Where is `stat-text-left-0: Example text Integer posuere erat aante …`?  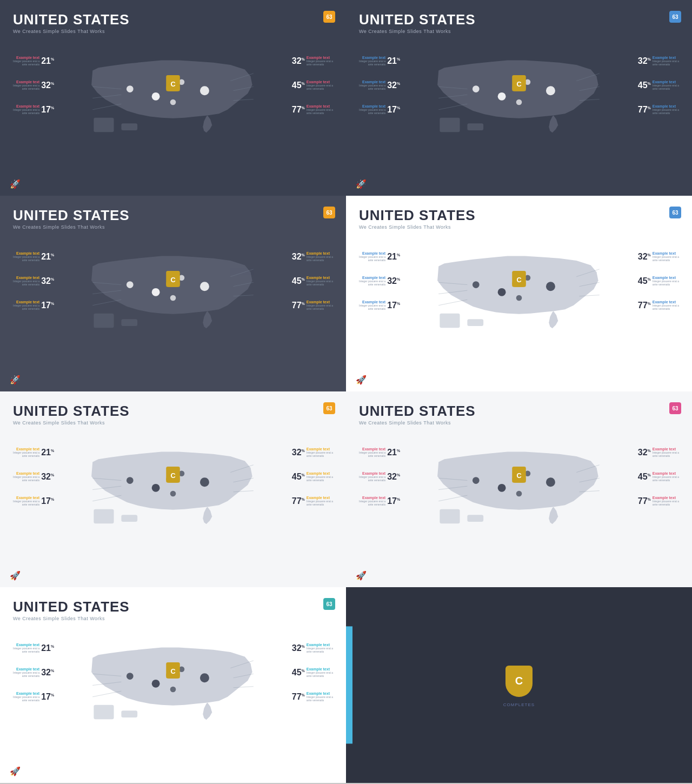 stat-text-left-0: Example text Integer posuere erat aante … is located at coordinates (372, 257).